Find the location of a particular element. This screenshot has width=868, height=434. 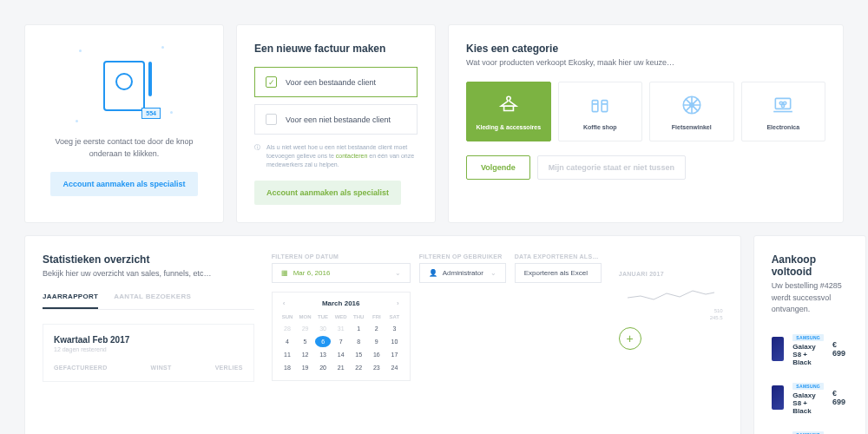

category-coffee: Koffie shop is located at coordinates (601, 111).